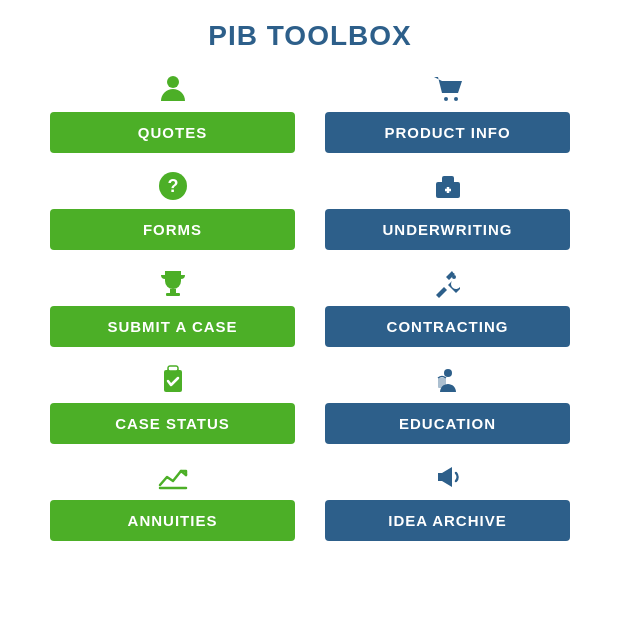 The height and width of the screenshot is (620, 620). What do you see at coordinates (448, 326) in the screenshot?
I see `contracting-button: CONTRACTING` at bounding box center [448, 326].